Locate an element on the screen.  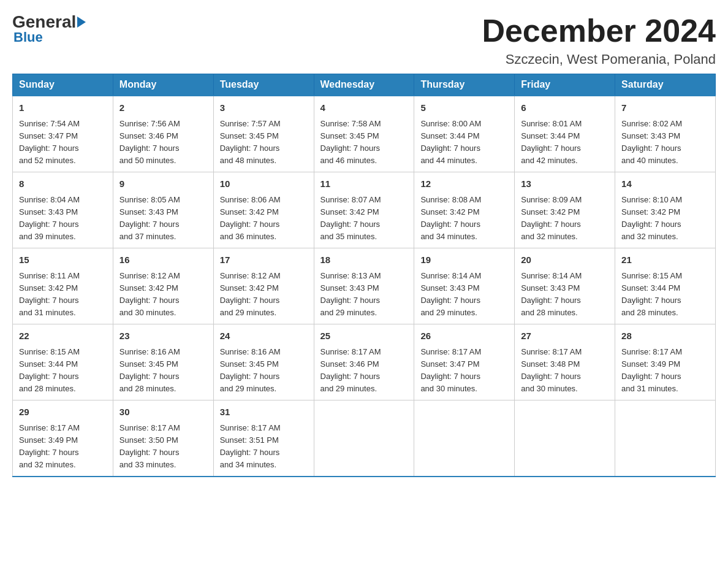
day-number: 21 is located at coordinates (665, 260).